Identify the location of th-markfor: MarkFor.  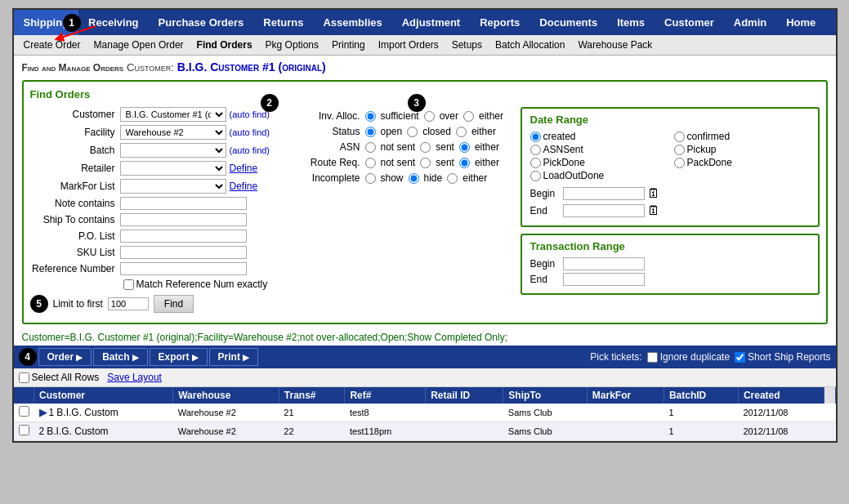
(625, 395).